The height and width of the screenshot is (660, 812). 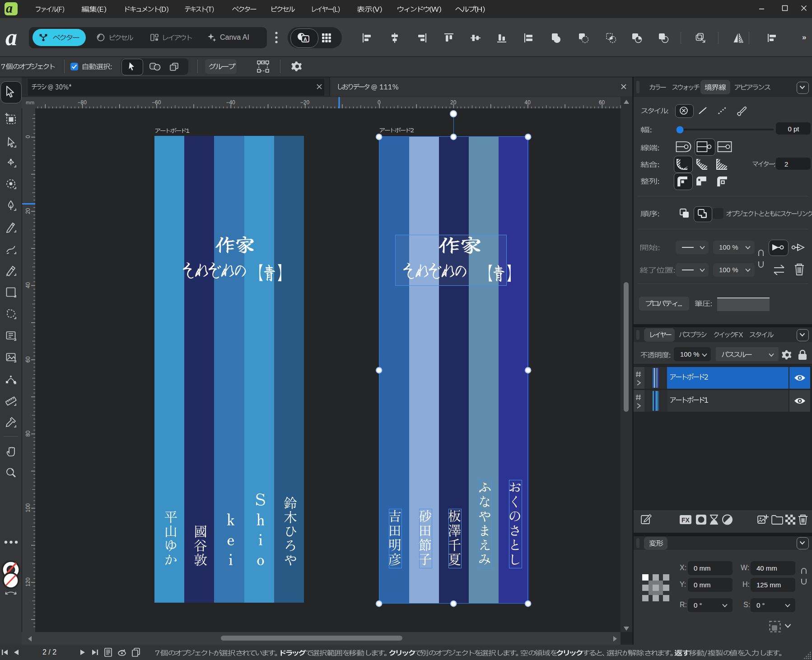 I want to click on svg-text: −20, so click(x=305, y=102).